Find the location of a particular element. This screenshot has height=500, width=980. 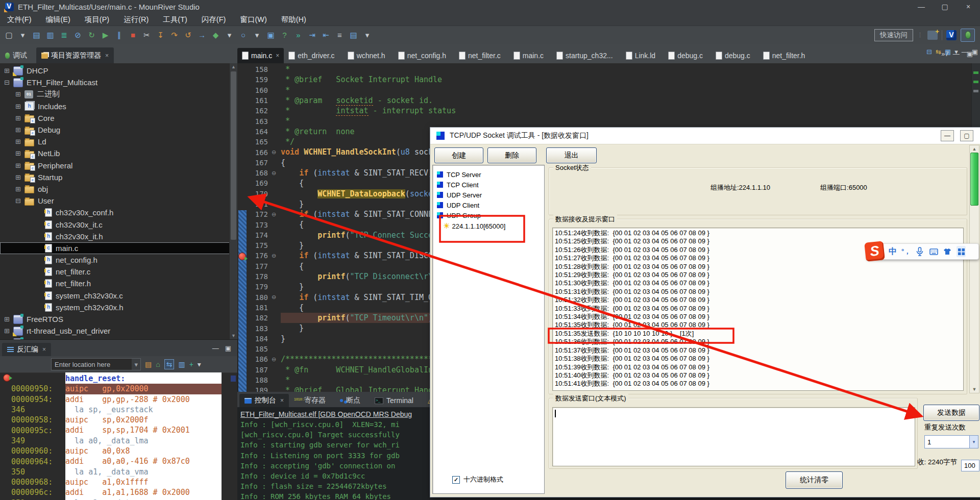

tree-item: ⊞ FreeRTOS is located at coordinates (118, 319).